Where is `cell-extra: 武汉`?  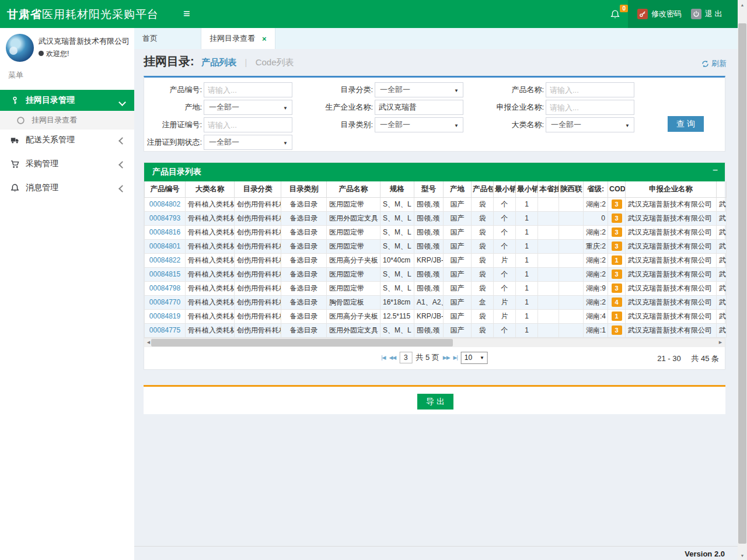
cell-extra: 武汉 is located at coordinates (721, 316).